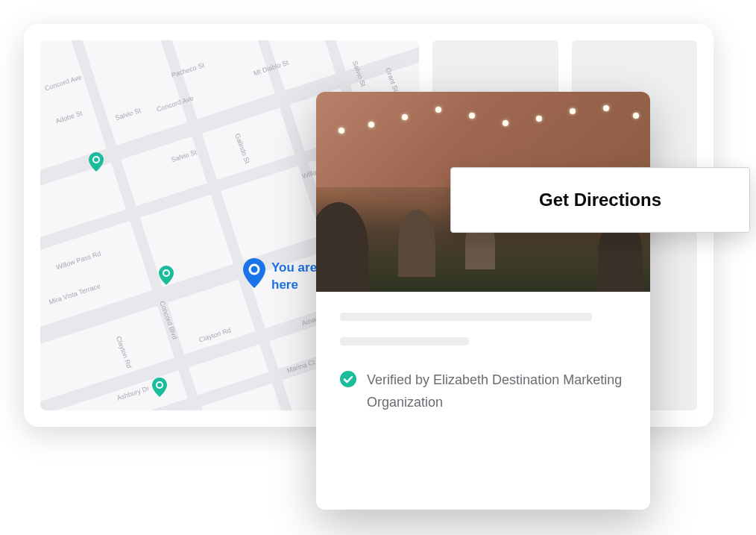  Describe the element at coordinates (497, 391) in the screenshot. I see `verified-text: Verified by Elizabeth Destination Market…` at that location.